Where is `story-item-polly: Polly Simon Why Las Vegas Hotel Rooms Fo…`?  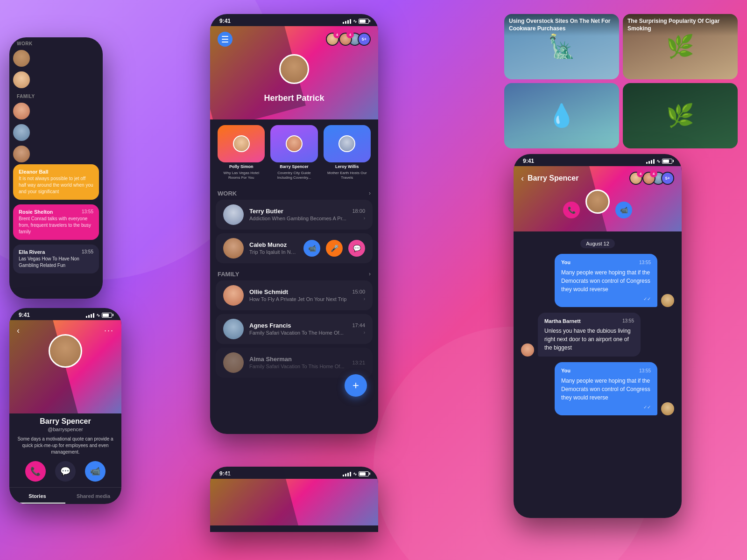
story-item-polly: Polly Simon Why Las Vegas Hotel Rooms Fo… is located at coordinates (241, 153).